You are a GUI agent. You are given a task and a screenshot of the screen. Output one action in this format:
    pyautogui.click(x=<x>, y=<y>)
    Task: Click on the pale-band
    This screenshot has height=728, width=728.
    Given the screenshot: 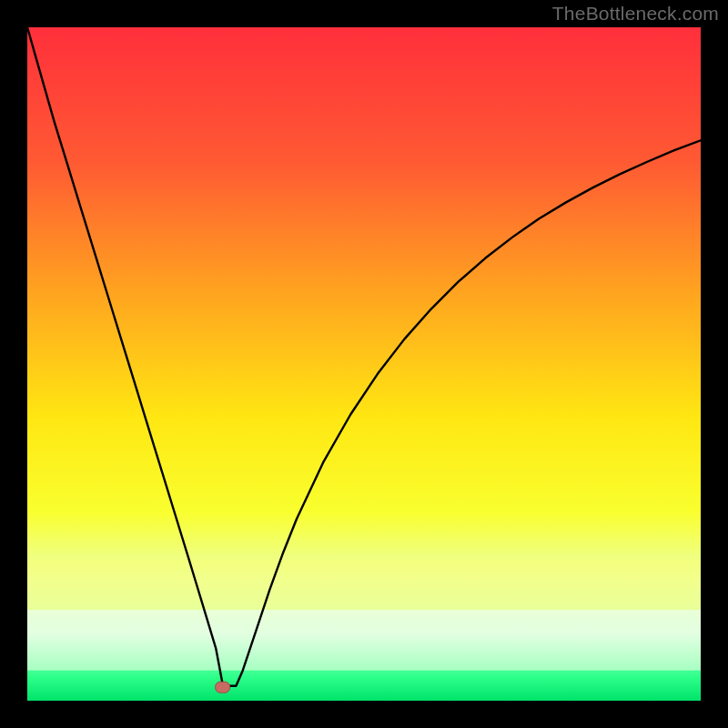 What is the action you would take?
    pyautogui.click(x=364, y=641)
    